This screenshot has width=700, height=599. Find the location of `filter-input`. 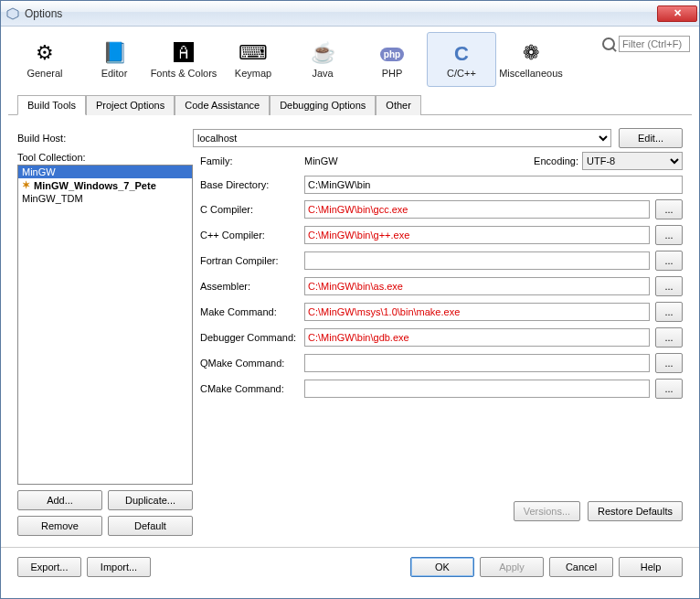

filter-input is located at coordinates (654, 44).